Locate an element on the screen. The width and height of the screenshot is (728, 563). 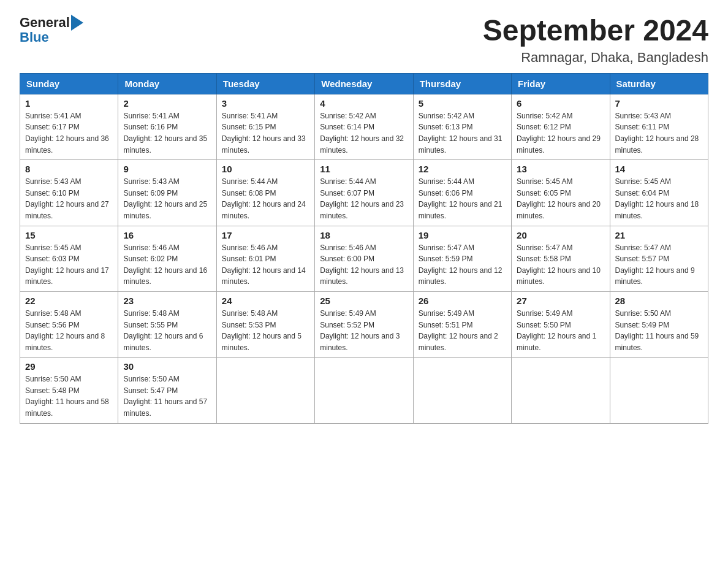
calendar-week-row: 29Sunrise: 5:50 AMSunset: 5:48 PMDayligh… is located at coordinates (364, 390).